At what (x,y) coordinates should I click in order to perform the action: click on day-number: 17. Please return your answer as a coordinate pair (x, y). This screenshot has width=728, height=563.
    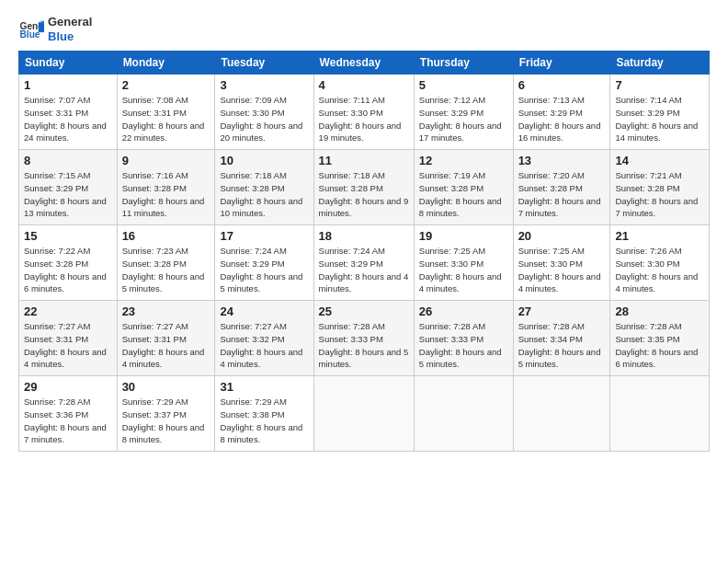
    Looking at the image, I should click on (264, 236).